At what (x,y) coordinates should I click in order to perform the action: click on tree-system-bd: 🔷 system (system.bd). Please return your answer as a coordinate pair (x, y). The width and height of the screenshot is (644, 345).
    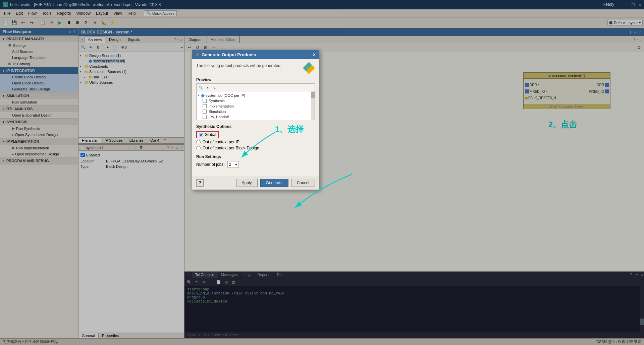
    Looking at the image, I should click on (131, 61).